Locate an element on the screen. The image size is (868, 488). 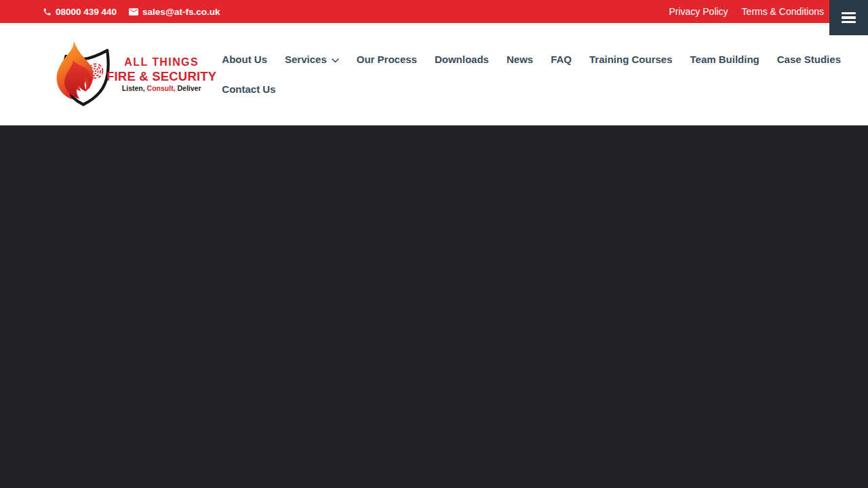
phone-icon is located at coordinates (47, 12).